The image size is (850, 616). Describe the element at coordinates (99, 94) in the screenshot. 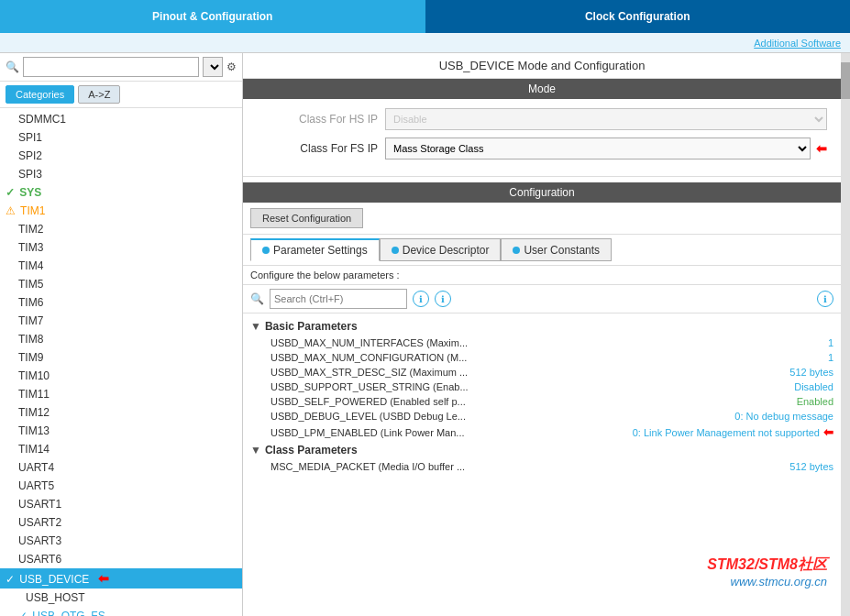

I see `sidebar-tab-az: A->Z` at that location.